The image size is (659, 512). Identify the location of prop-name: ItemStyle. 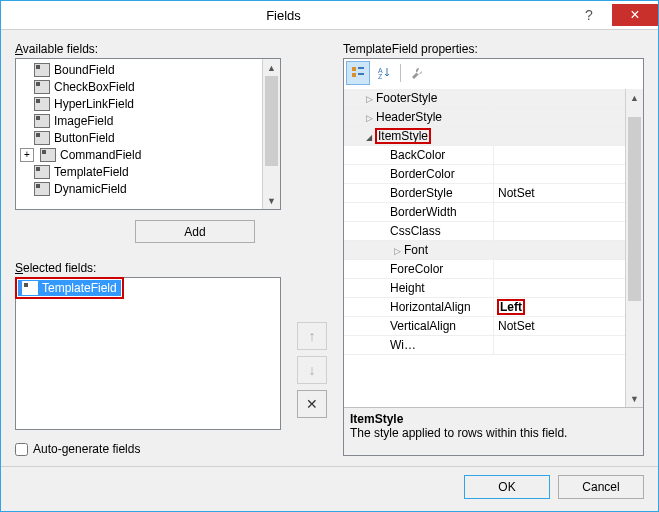
(403, 136).